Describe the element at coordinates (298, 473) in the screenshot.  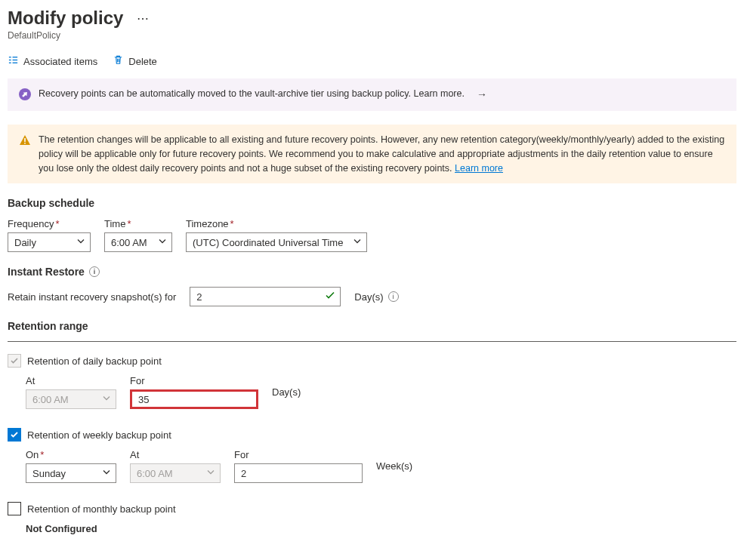
I see `weekly-for-input: 2` at that location.